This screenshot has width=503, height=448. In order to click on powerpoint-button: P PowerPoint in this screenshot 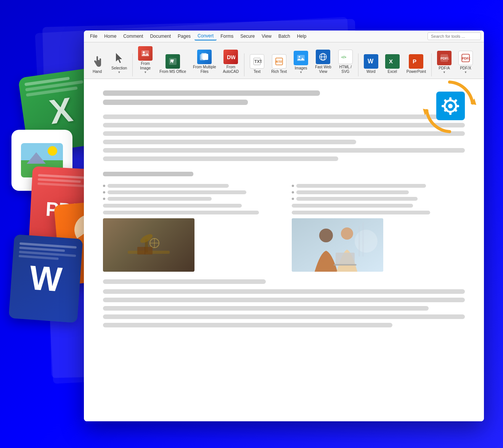, I will do `click(416, 64)`.